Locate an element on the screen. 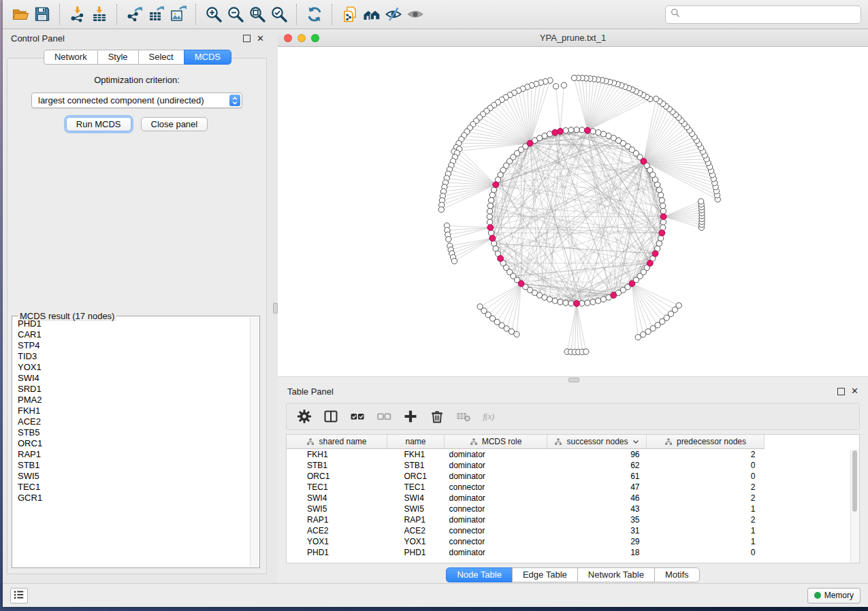 The height and width of the screenshot is (611, 868). close-traffic-light-icon is located at coordinates (288, 38).